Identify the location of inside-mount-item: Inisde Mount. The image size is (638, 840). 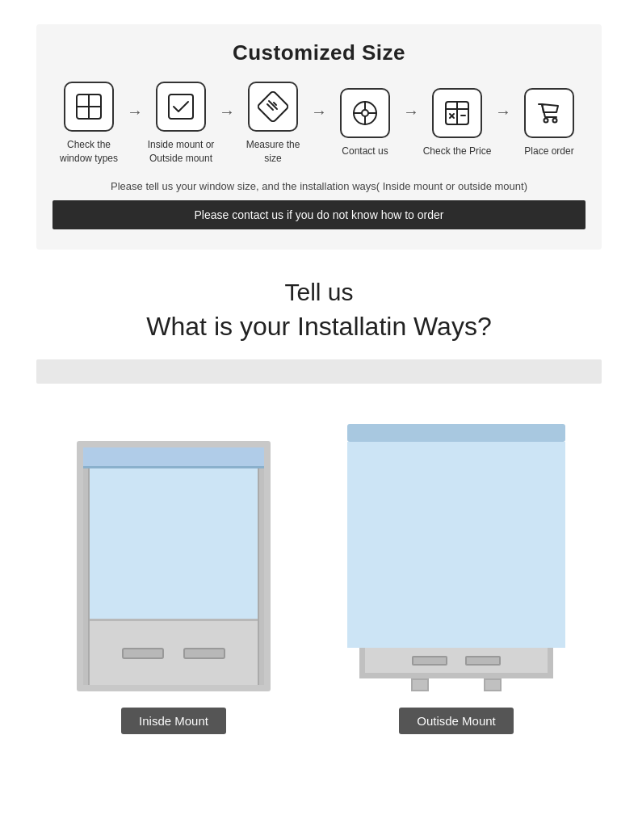
(174, 588).